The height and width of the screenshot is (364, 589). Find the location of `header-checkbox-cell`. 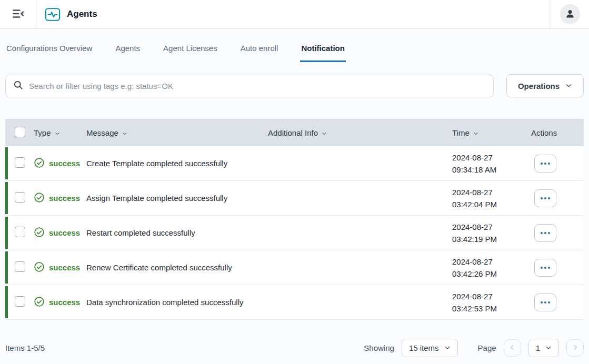

header-checkbox-cell is located at coordinates (22, 133).